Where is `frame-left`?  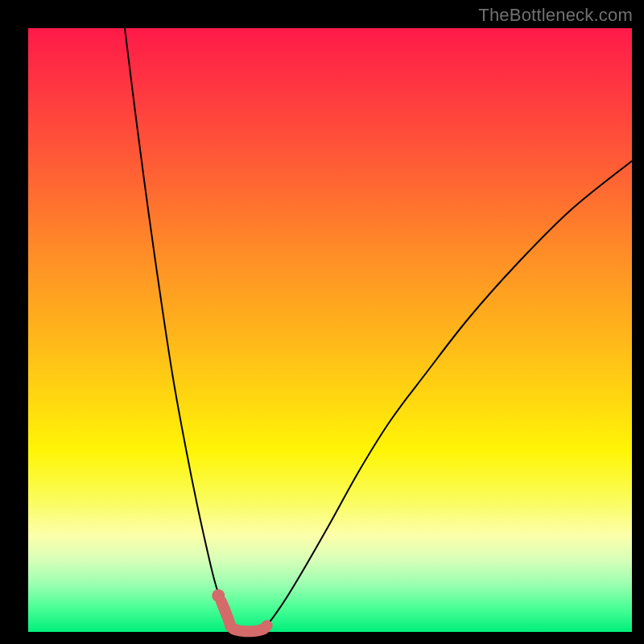 frame-left is located at coordinates (14, 322).